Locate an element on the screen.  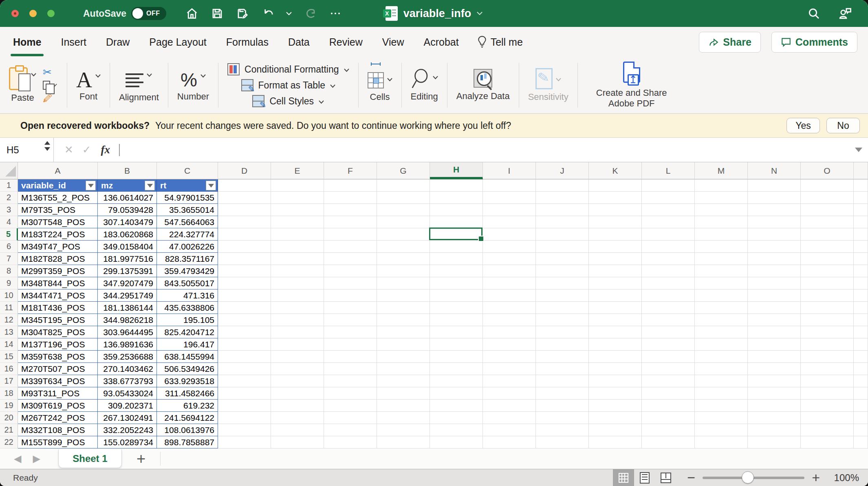
column-header-G: G is located at coordinates (403, 171).